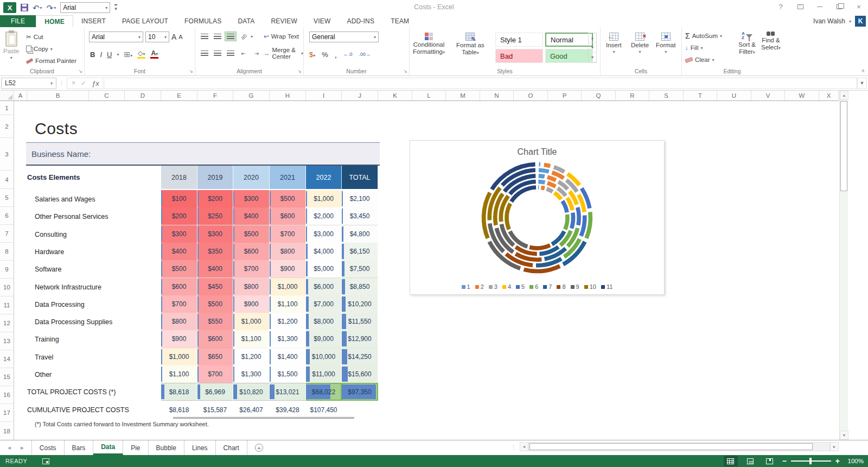 The height and width of the screenshot is (467, 868). What do you see at coordinates (844, 96) in the screenshot?
I see `scroll-up-icon: ▲` at bounding box center [844, 96].